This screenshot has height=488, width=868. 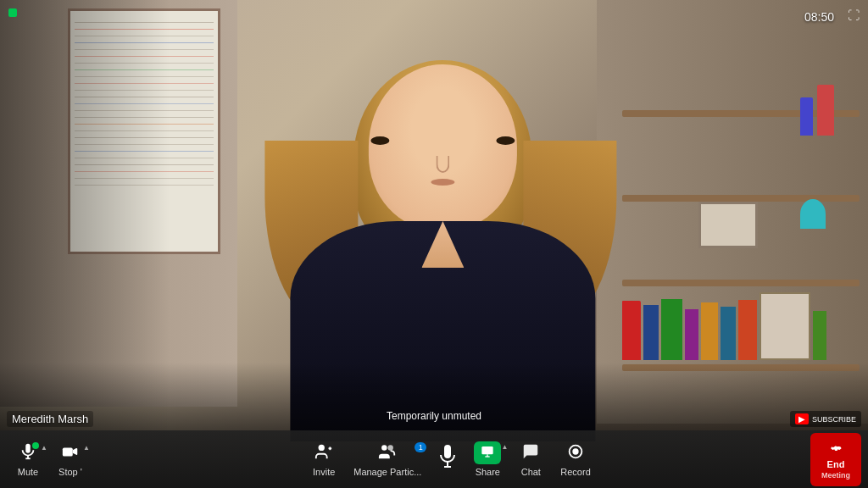 I want to click on shelf-decoration-bottle, so click(x=826, y=110).